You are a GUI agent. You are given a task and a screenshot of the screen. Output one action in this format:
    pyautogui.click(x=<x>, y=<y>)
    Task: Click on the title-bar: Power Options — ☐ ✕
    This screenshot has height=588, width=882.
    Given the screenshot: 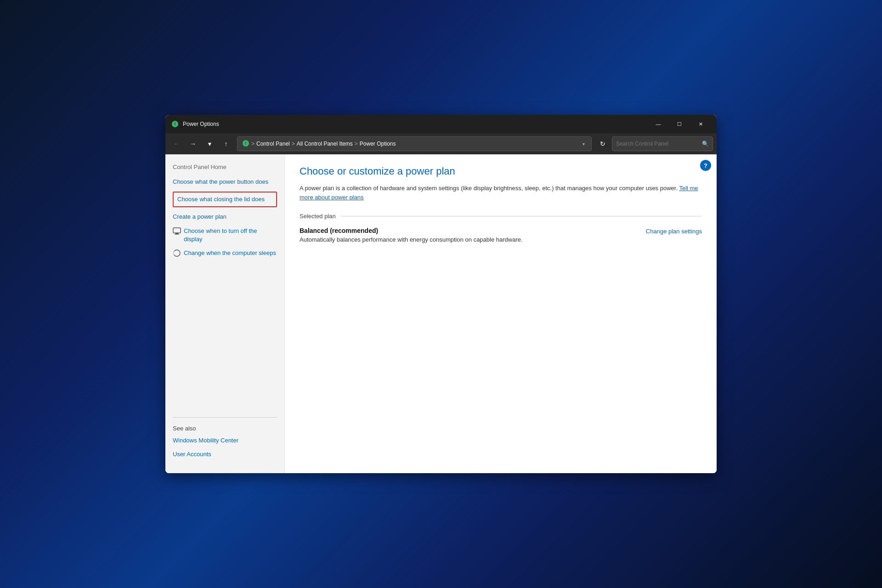 What is the action you would take?
    pyautogui.click(x=441, y=124)
    